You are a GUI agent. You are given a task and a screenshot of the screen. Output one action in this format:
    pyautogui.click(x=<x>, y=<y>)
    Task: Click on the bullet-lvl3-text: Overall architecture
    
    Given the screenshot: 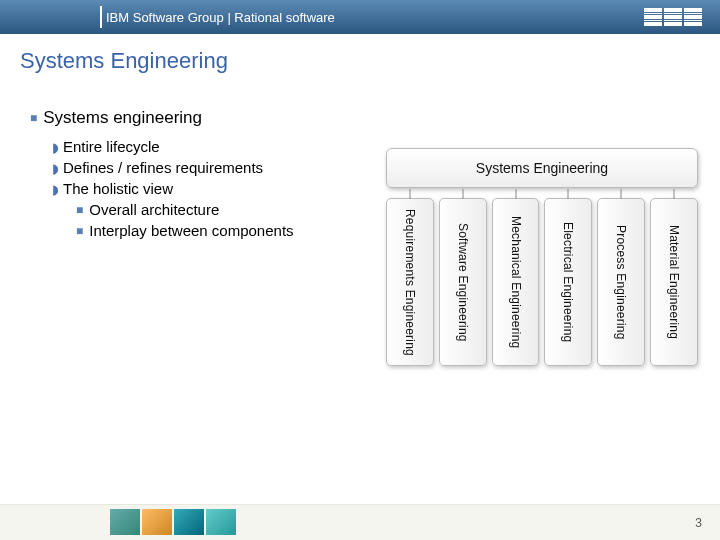 What is the action you would take?
    pyautogui.click(x=154, y=210)
    